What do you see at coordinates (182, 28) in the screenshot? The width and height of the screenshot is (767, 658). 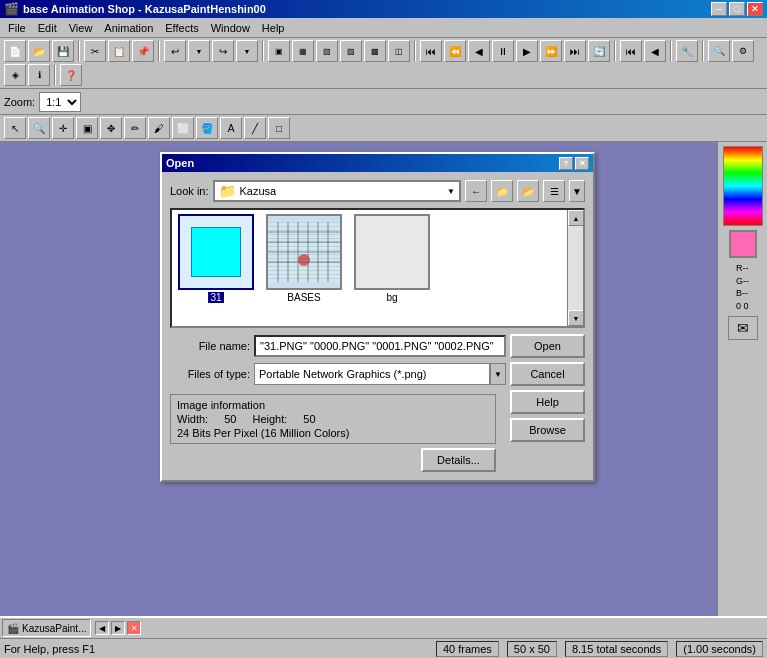 I see `menu-effects: Effects` at bounding box center [182, 28].